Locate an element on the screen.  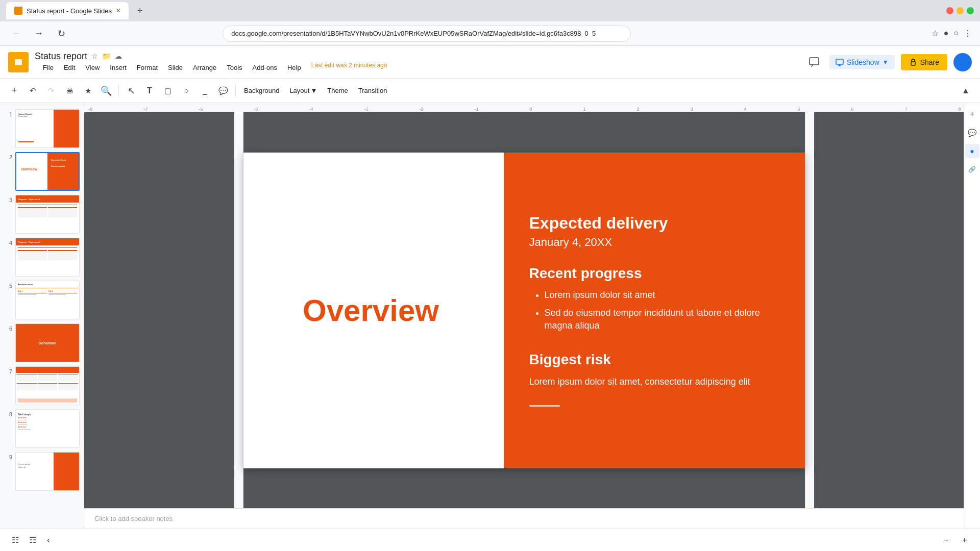
notes-placeholder: Click to add speaker notes is located at coordinates (134, 518).